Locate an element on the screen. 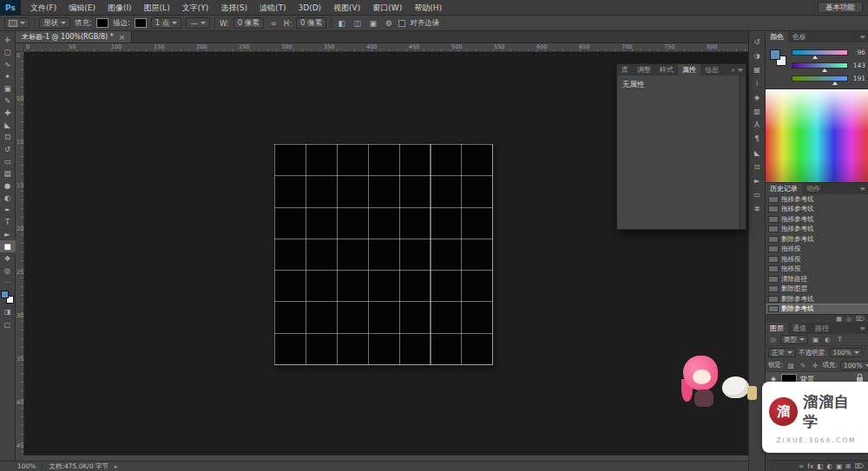  hand-tool: ❖ is located at coordinates (8, 258).